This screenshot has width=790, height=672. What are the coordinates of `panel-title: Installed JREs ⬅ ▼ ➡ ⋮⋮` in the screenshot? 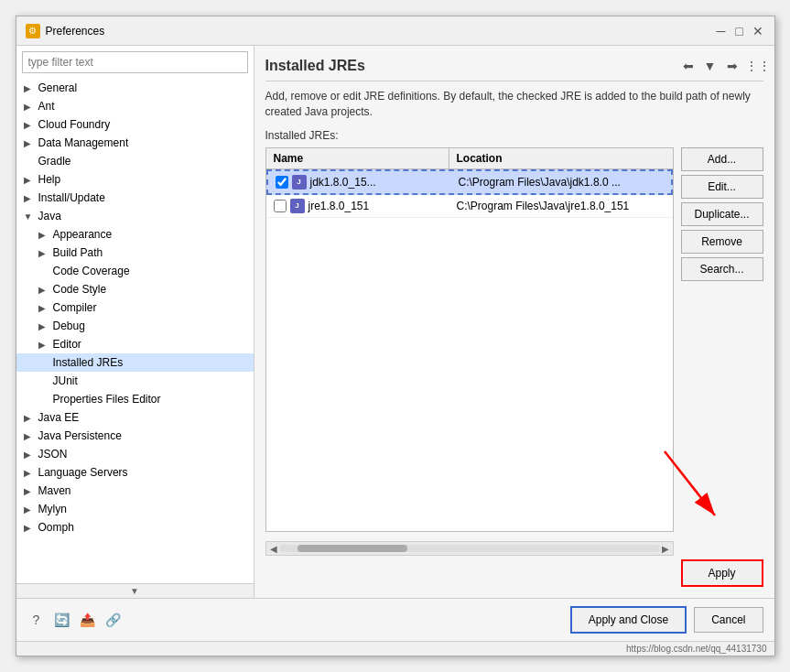 It's located at (514, 70).